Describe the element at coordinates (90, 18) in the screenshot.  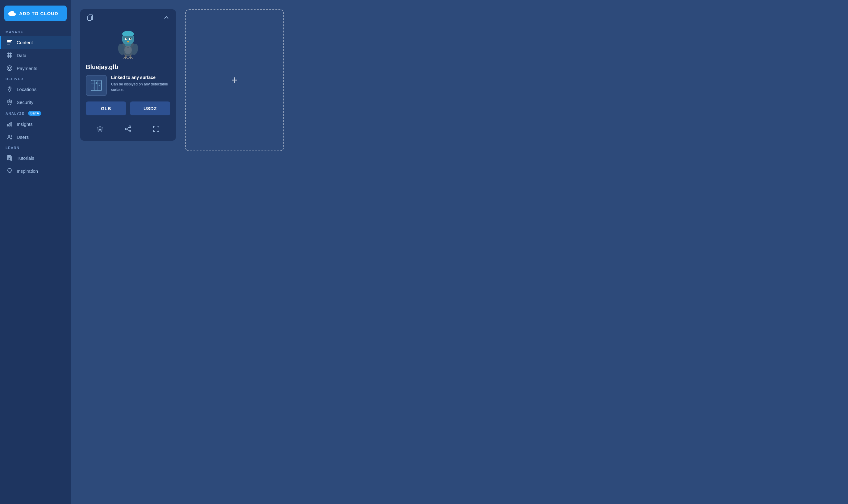
I see `duplicate-button` at that location.